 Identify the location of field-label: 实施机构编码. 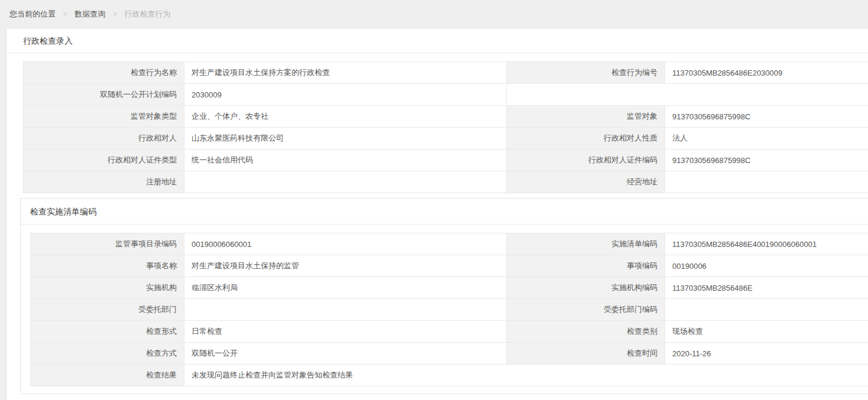
(586, 288).